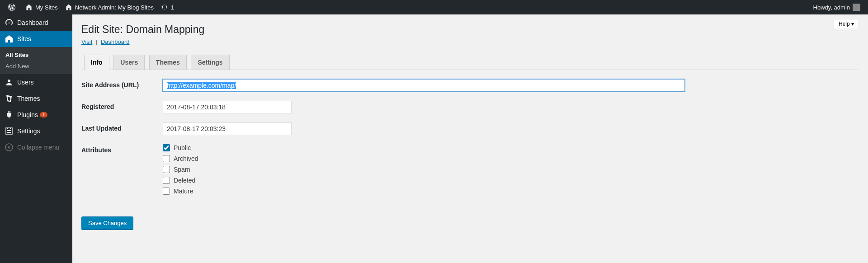 This screenshot has height=263, width=868. What do you see at coordinates (836, 7) in the screenshot?
I see `howdy-item: Howdy, admin` at bounding box center [836, 7].